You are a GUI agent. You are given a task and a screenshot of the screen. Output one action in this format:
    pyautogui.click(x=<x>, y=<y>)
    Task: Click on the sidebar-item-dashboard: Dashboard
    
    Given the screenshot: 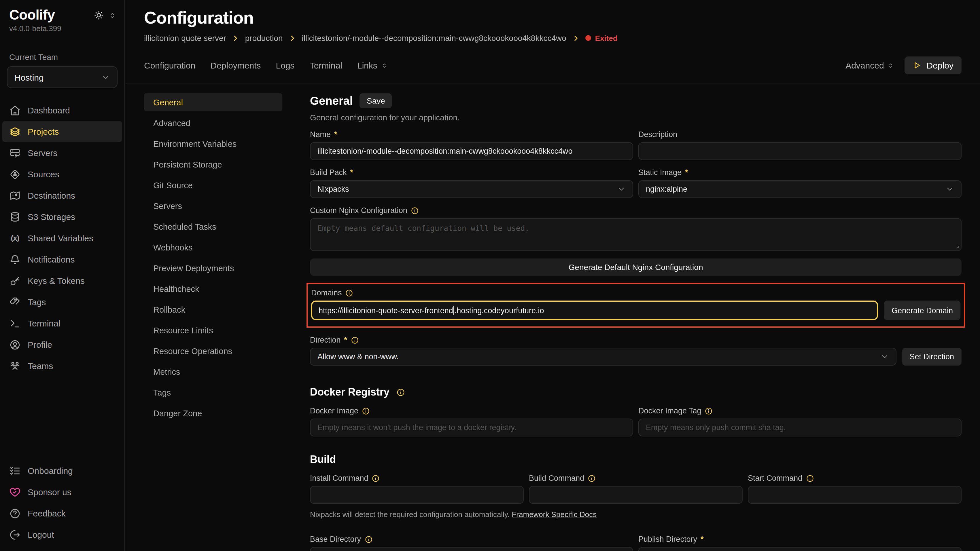 What is the action you would take?
    pyautogui.click(x=62, y=110)
    